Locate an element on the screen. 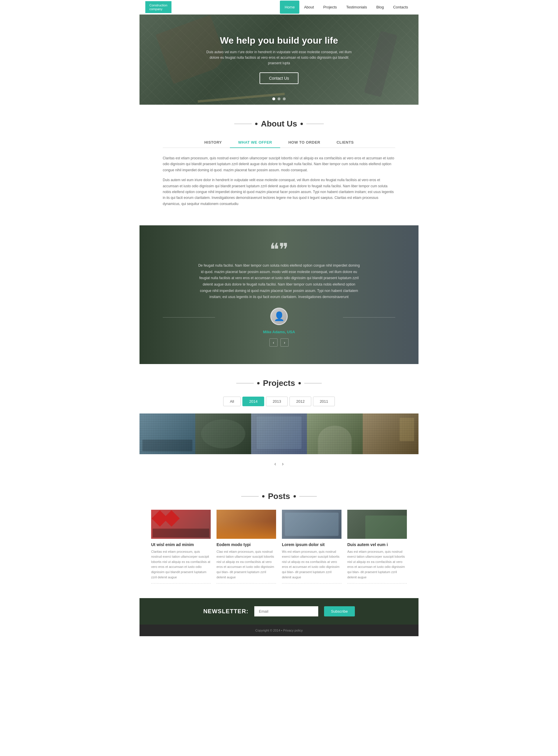 This screenshot has width=558, height=756. filter-2013: 2013 is located at coordinates (277, 401).